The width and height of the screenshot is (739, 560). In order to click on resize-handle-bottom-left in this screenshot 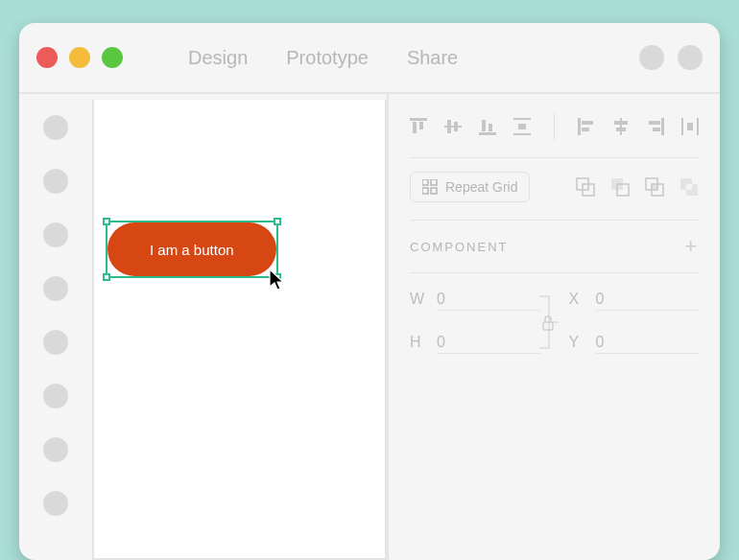, I will do `click(107, 277)`.